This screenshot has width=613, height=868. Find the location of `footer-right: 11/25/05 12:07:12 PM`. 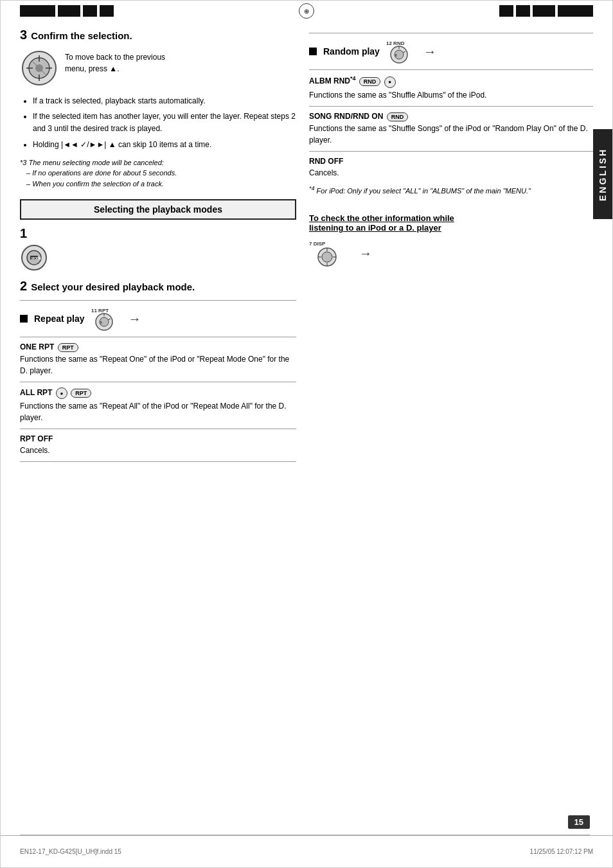

footer-right: 11/25/05 12:07:12 PM is located at coordinates (562, 852).